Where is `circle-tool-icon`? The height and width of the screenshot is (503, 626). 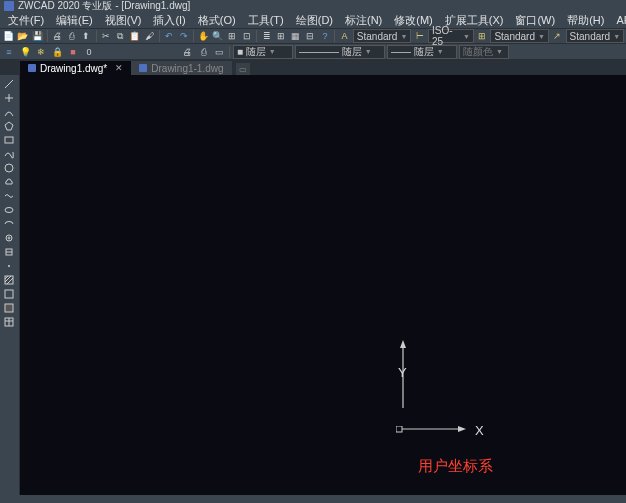 circle-tool-icon is located at coordinates (9, 168).